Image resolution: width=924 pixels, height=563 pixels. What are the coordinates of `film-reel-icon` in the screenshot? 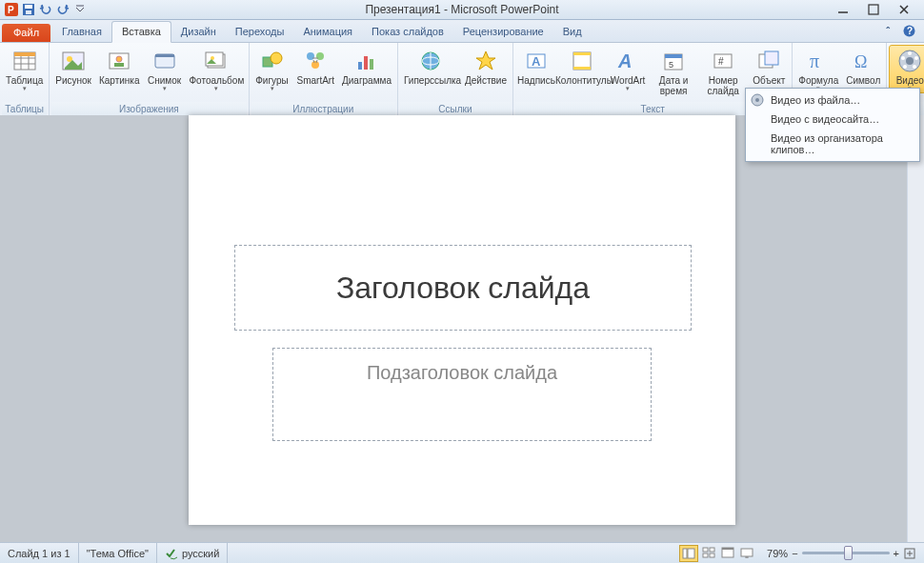 It's located at (757, 100).